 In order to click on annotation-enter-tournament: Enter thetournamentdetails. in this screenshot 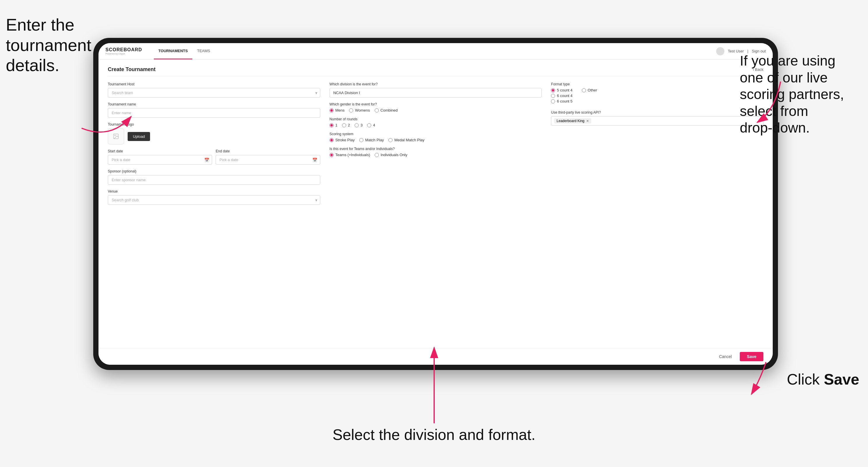, I will do `click(49, 45)`.